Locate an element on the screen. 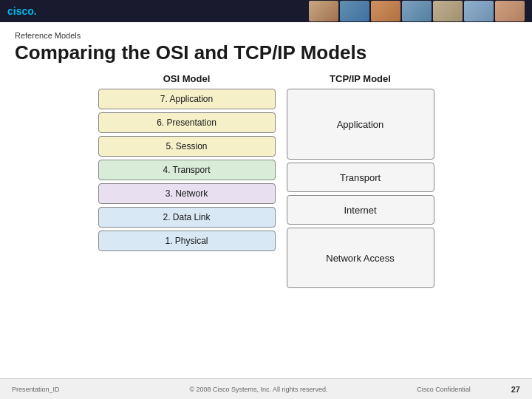  header-bar: cisco. is located at coordinates (266, 11).